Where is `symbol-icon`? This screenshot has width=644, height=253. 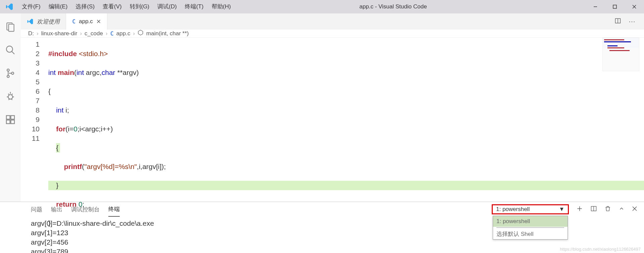 symbol-icon is located at coordinates (141, 34).